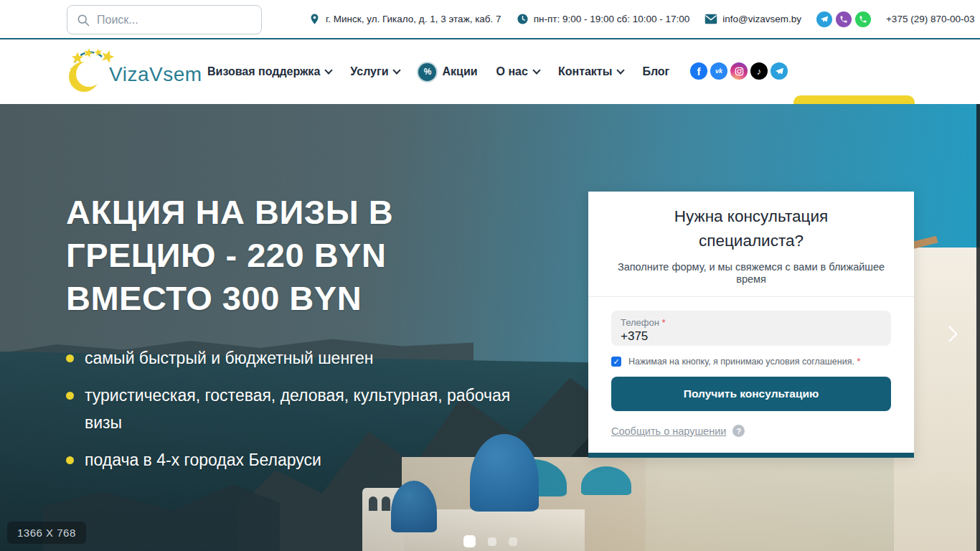 The width and height of the screenshot is (980, 551). What do you see at coordinates (824, 19) in the screenshot?
I see `telegram-icon` at bounding box center [824, 19].